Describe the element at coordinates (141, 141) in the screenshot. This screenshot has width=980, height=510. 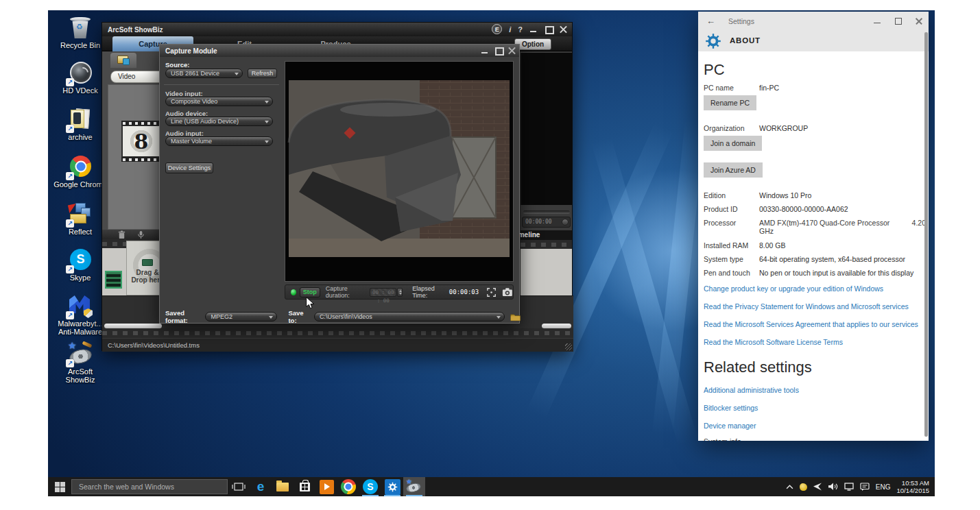
I see `countdown-number: 8` at that location.